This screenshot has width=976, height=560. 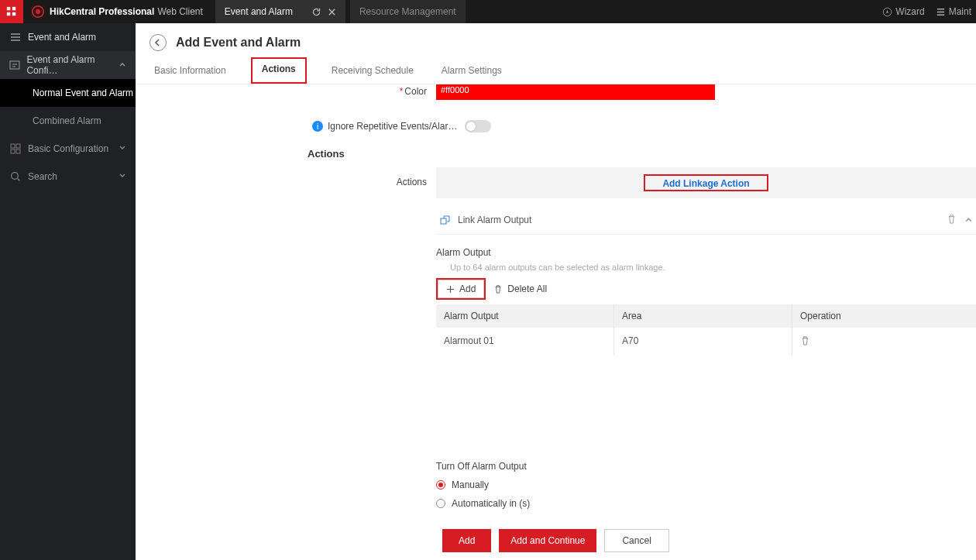 What do you see at coordinates (940, 12) in the screenshot?
I see `menu-icon` at bounding box center [940, 12].